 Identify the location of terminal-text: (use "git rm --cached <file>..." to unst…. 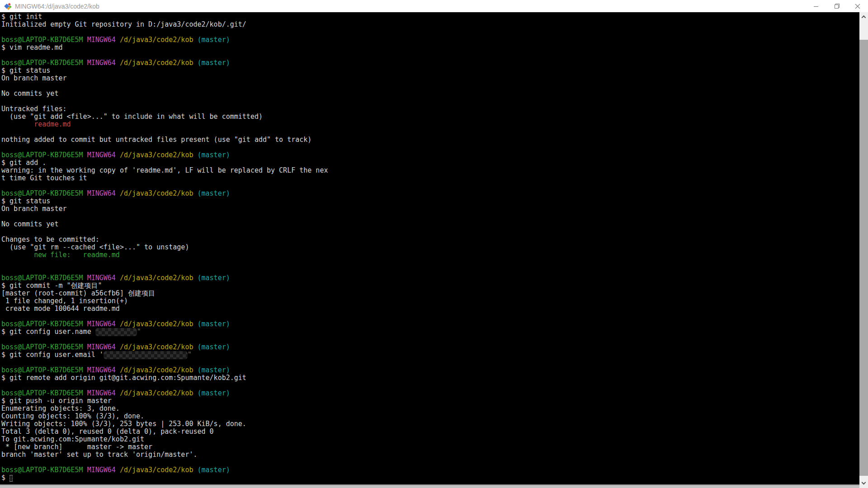
(95, 247).